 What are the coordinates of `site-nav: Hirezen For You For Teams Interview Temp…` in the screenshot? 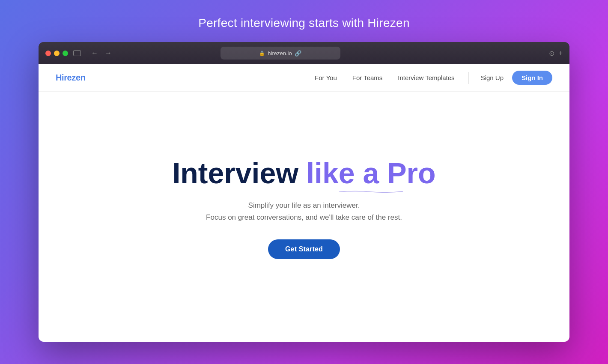 It's located at (304, 78).